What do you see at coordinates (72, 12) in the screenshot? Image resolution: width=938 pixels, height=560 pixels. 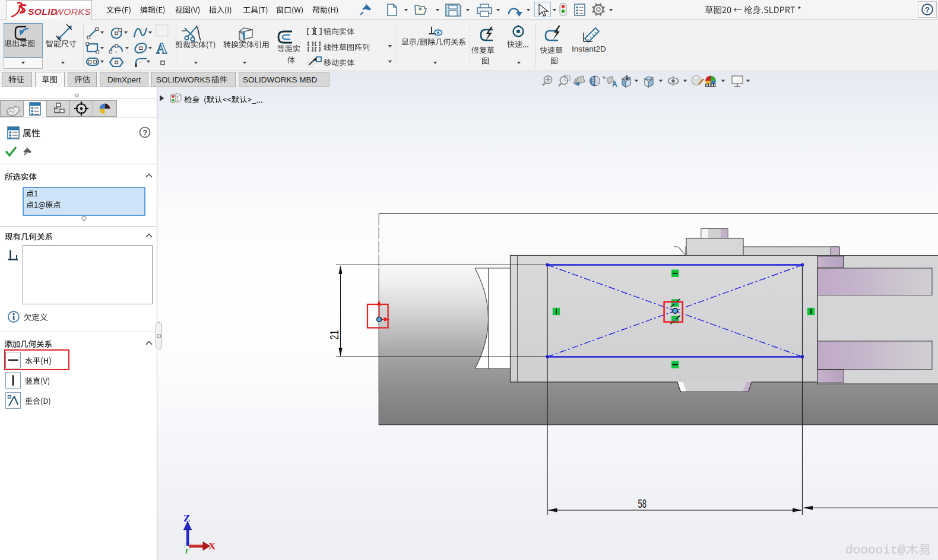 I see `svg-text: WORKS` at bounding box center [72, 12].